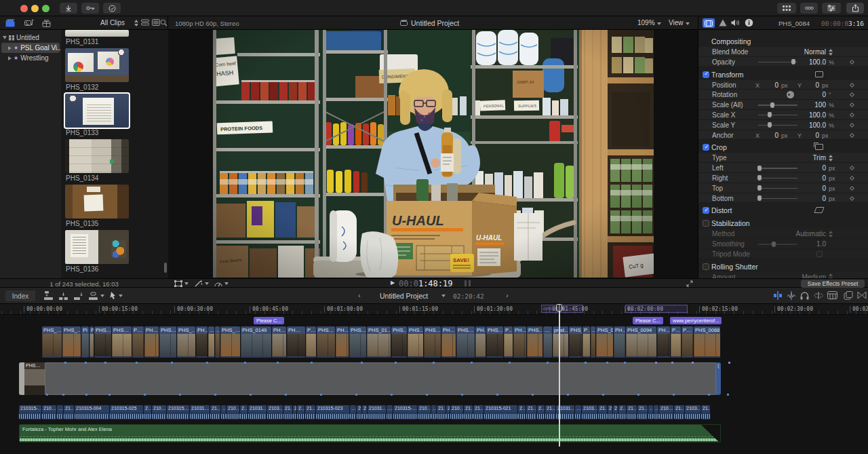  I want to click on check-toolbar-button, so click(112, 8).